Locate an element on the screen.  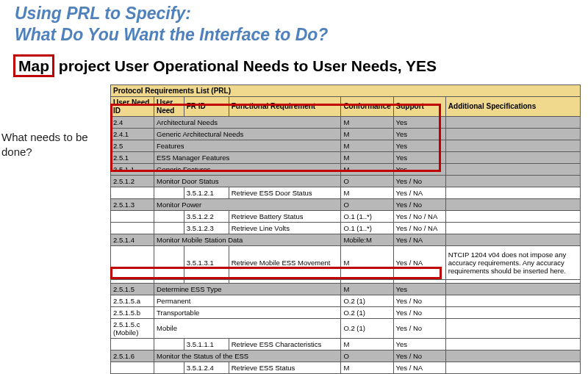
cell-fr-id: 3.5.1.3.1 is located at coordinates (206, 262).